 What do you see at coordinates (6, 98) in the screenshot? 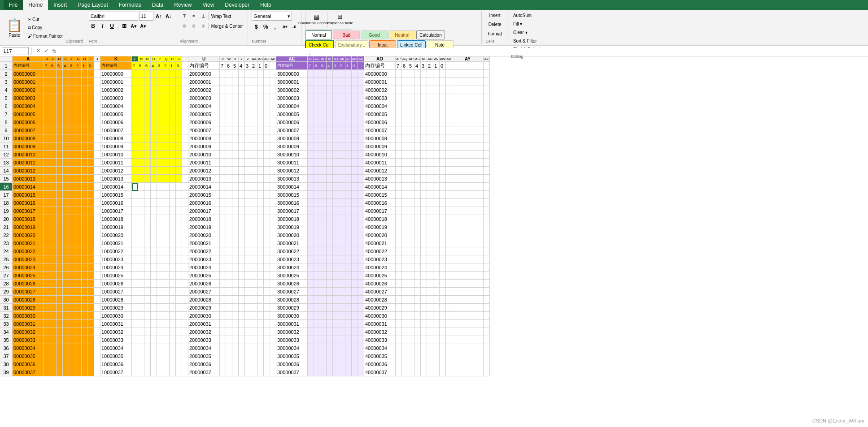
I see `row-header: 5` at bounding box center [6, 98].